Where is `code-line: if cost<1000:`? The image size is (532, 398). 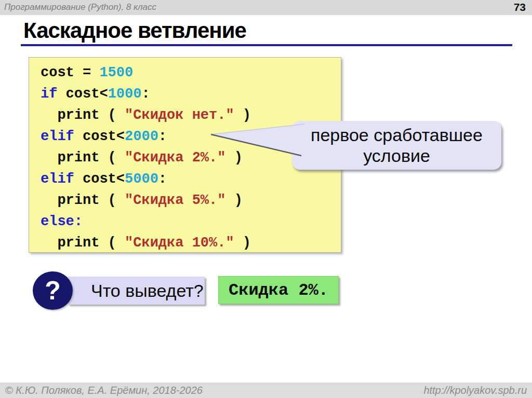
code-line: if cost<1000: is located at coordinates (191, 94).